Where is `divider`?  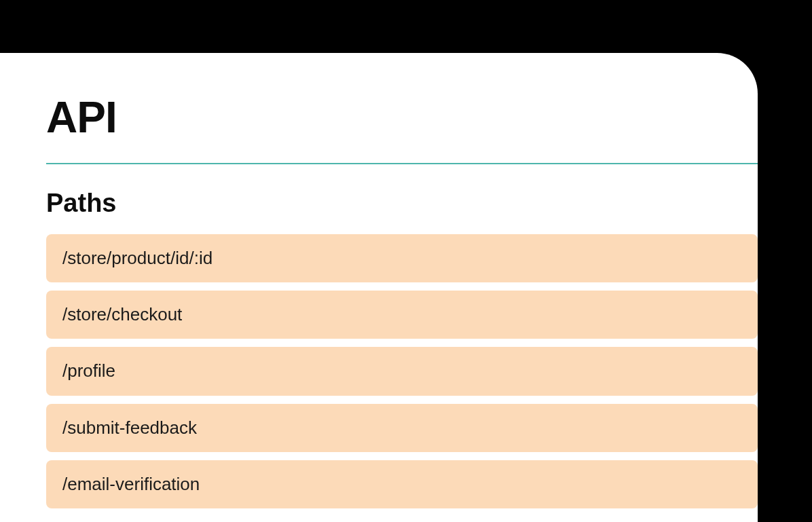
divider is located at coordinates (402, 164).